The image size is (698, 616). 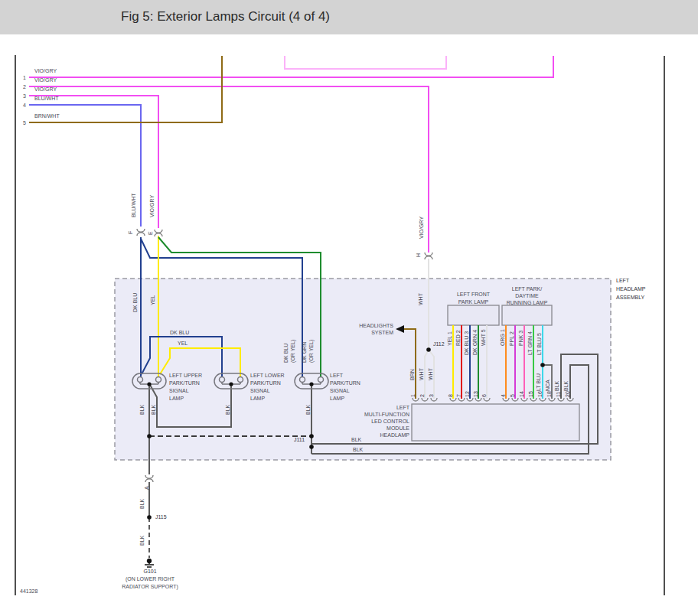 What do you see at coordinates (527, 289) in the screenshot?
I see `drl-lamp-title: LEFT PARK/` at bounding box center [527, 289].